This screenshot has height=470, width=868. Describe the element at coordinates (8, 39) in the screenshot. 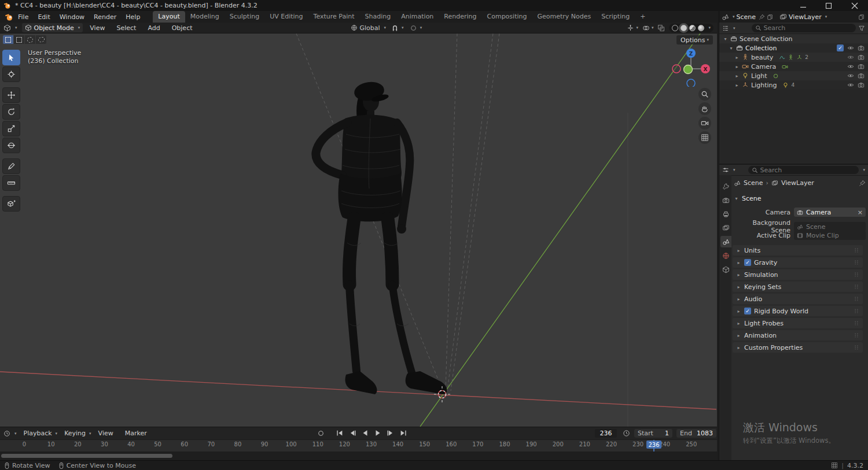

I see `select-mode-tweak` at that location.